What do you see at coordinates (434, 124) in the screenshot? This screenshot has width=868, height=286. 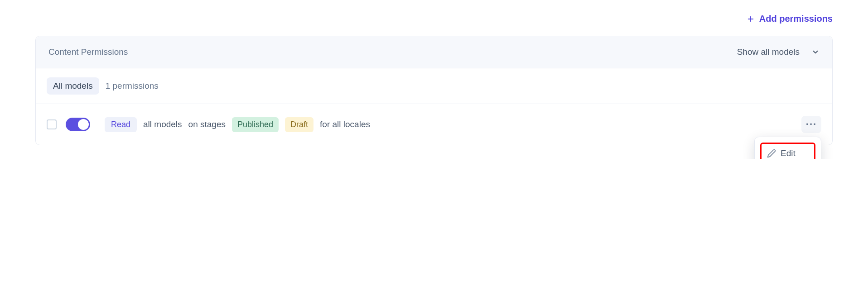 I see `permission-row: Read all models on stages Published Draf…` at bounding box center [434, 124].